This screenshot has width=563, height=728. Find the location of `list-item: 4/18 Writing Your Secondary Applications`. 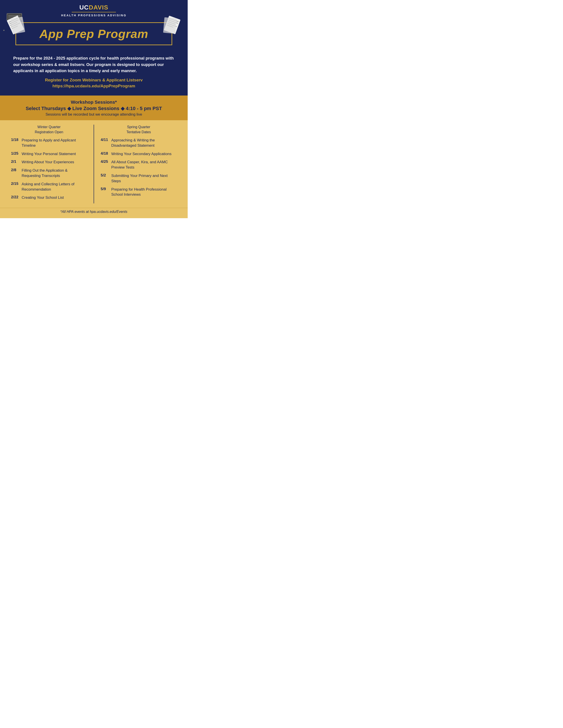

list-item: 4/18 Writing Your Secondary Applications is located at coordinates (139, 154).